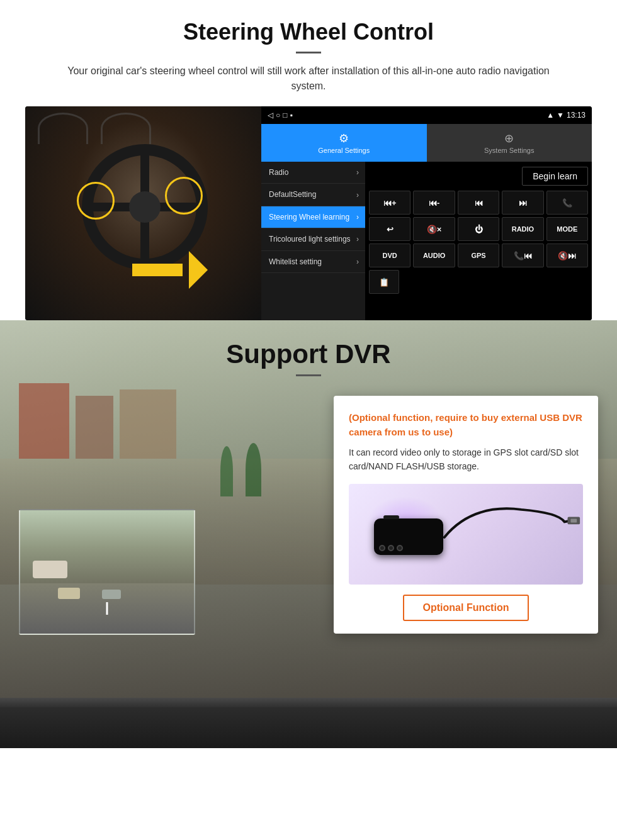 The height and width of the screenshot is (840, 617). What do you see at coordinates (550, 115) in the screenshot?
I see `status-signal: ▲` at bounding box center [550, 115].